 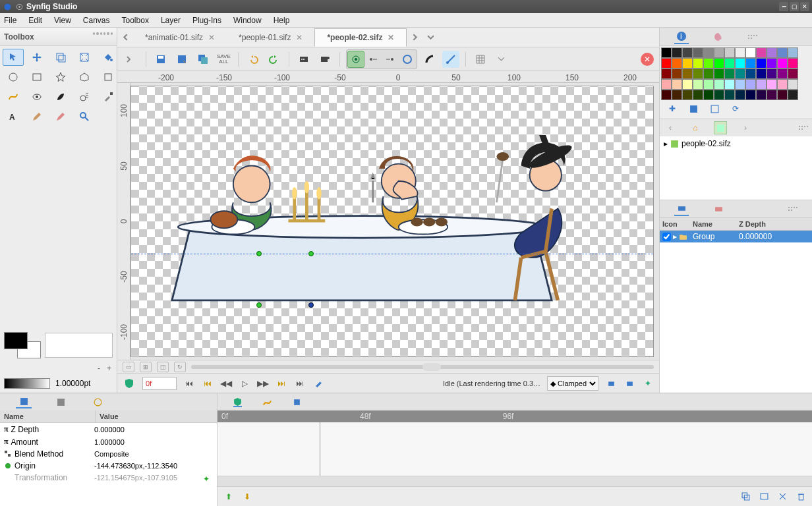 What do you see at coordinates (281, 383) in the screenshot?
I see `next-keyframe-icon: ⏭` at bounding box center [281, 383].